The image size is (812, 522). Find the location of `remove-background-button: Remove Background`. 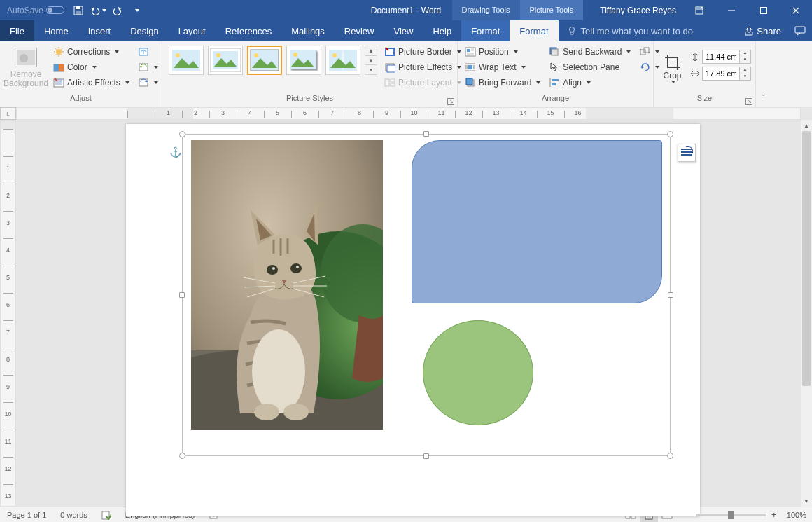

remove-background-button: Remove Background is located at coordinates (26, 68).